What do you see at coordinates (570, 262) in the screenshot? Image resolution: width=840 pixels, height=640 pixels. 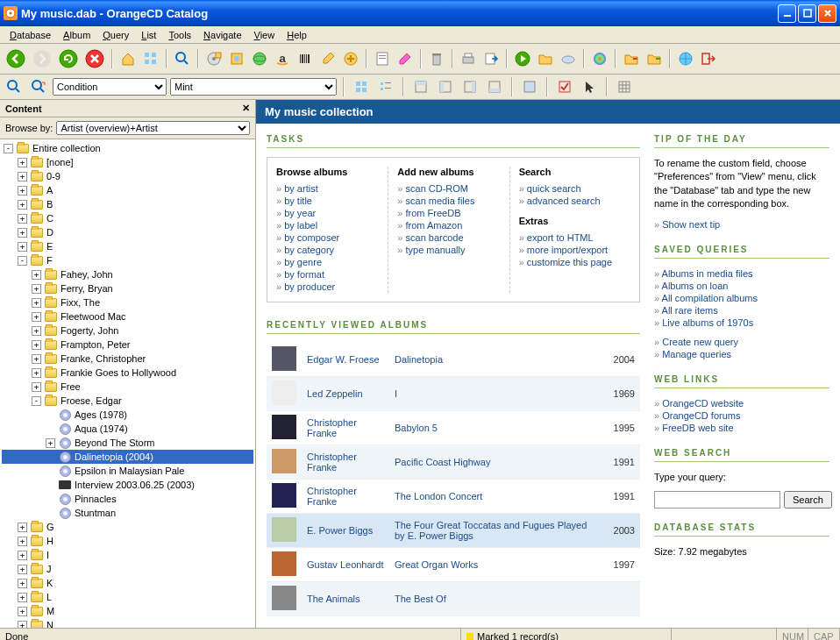 I see `extras-link: customize this page` at bounding box center [570, 262].